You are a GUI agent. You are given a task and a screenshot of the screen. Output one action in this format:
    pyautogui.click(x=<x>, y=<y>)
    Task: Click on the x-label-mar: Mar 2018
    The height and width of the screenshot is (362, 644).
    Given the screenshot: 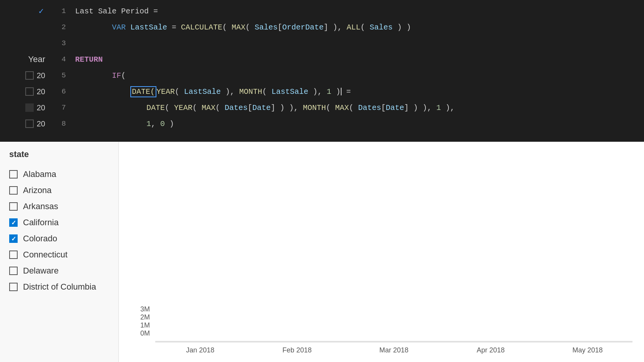 What is the action you would take?
    pyautogui.click(x=394, y=350)
    